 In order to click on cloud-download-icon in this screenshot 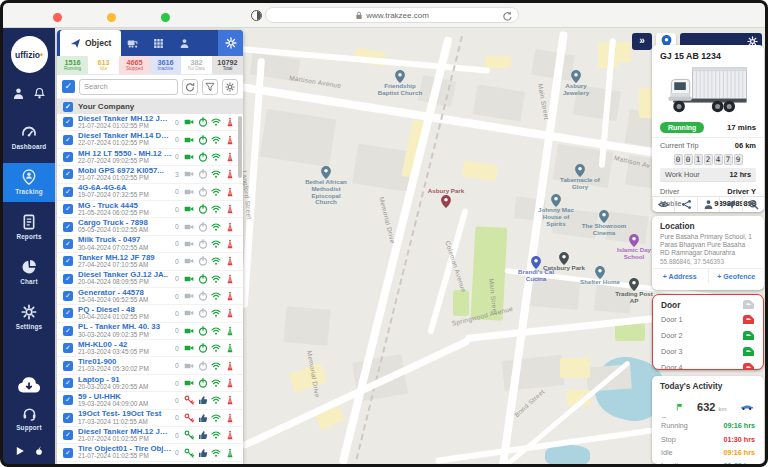, I will do `click(29, 385)`.